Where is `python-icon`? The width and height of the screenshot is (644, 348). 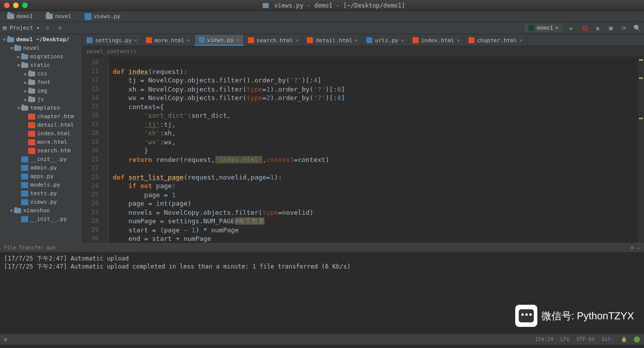
python-icon is located at coordinates (88, 17).